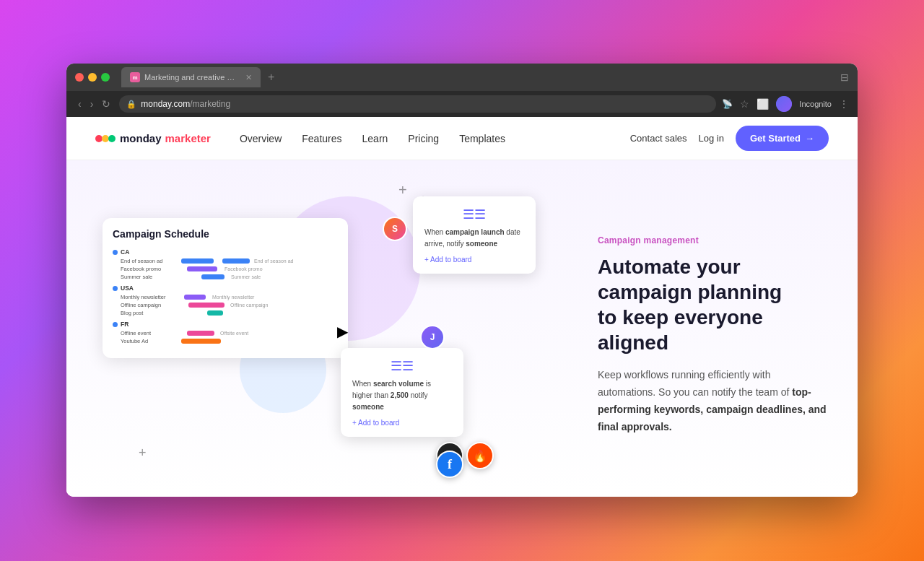 The image size is (924, 561). I want to click on automation-text-1: When campaign launch date arrive, notify…, so click(474, 238).